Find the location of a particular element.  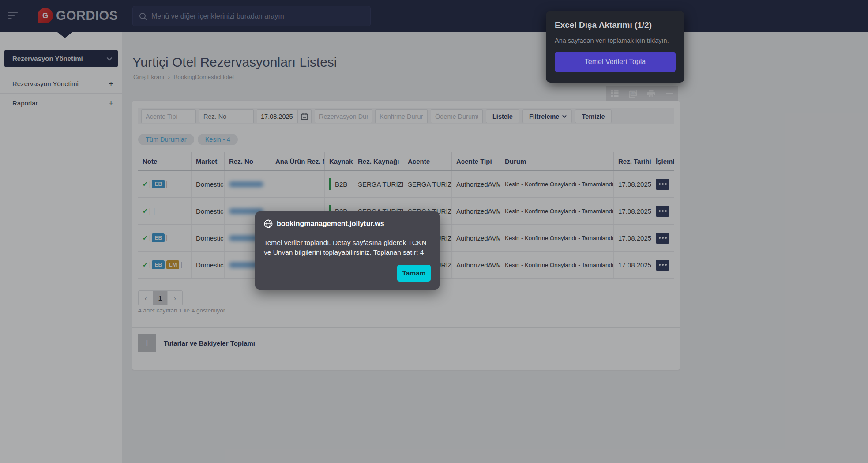

export-popup-title: Excel Dışa Aktarımı (1/2) is located at coordinates (615, 25).